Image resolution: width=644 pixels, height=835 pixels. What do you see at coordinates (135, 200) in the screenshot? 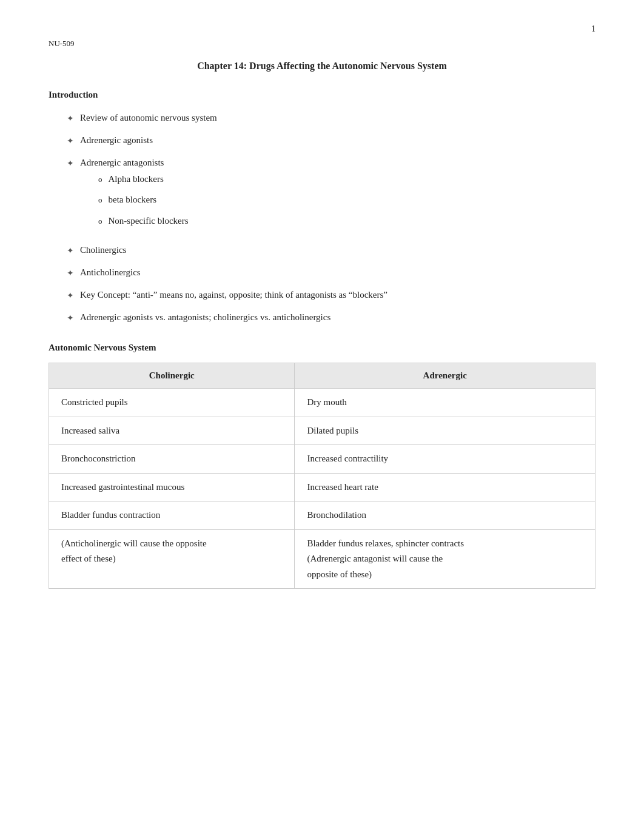
I see `sub-list: o Alpha blockers o beta blockers o Non-s…` at bounding box center [135, 200].